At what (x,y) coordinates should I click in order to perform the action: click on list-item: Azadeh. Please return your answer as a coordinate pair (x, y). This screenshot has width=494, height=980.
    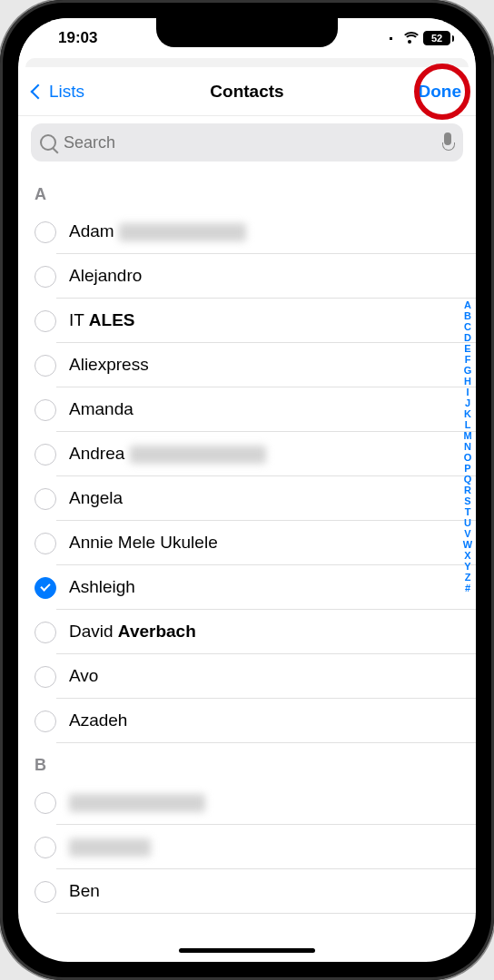
    Looking at the image, I should click on (247, 720).